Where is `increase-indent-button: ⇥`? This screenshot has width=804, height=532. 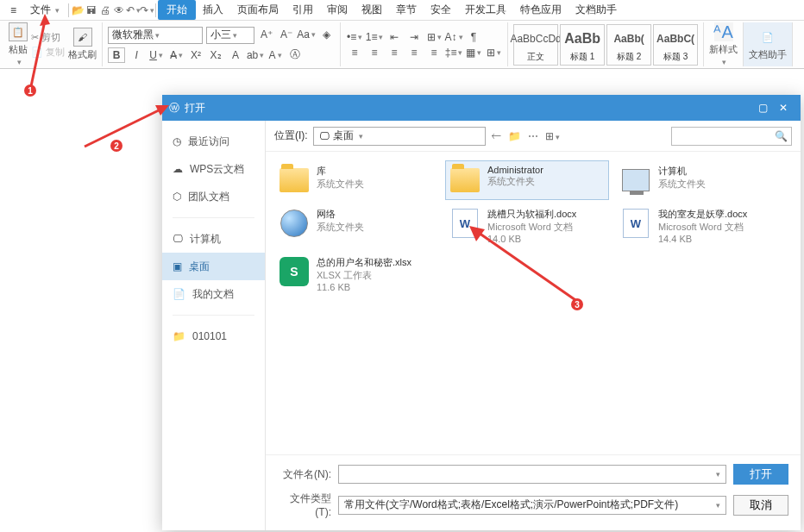 increase-indent-button: ⇥ is located at coordinates (414, 37).